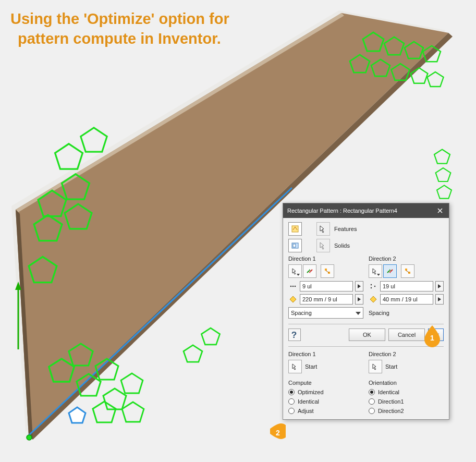  What do you see at coordinates (326, 362) in the screenshot?
I see `lower-direction1-group: Direction 1 Start` at bounding box center [326, 362].